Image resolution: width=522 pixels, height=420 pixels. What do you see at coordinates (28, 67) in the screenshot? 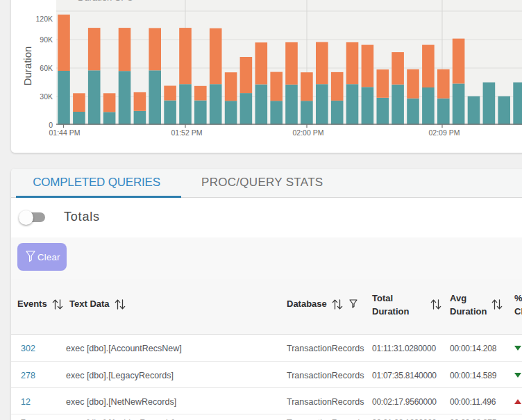
I see `svg-text: Duration` at bounding box center [28, 67].